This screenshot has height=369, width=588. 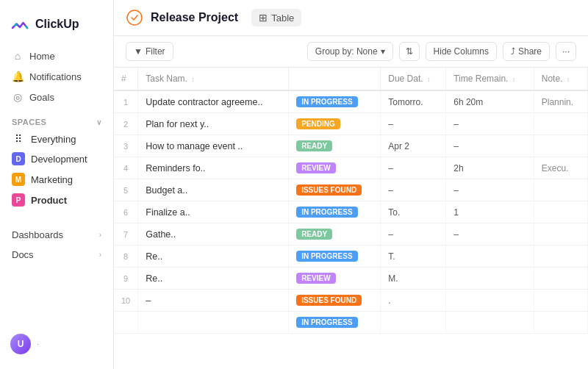 I want to click on sidebar-item-home: ⌂ Home, so click(x=57, y=56).